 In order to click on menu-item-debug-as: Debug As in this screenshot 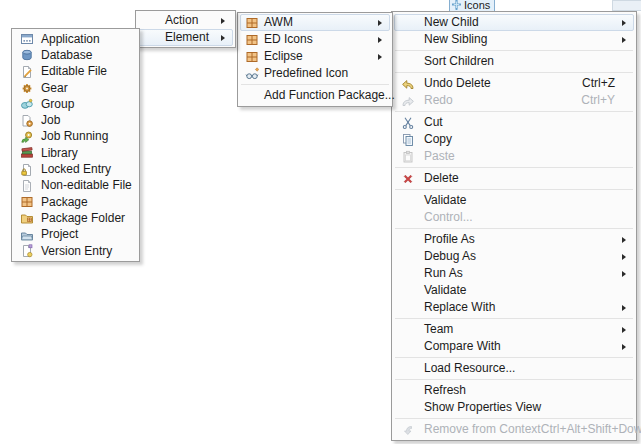, I will do `click(514, 256)`.